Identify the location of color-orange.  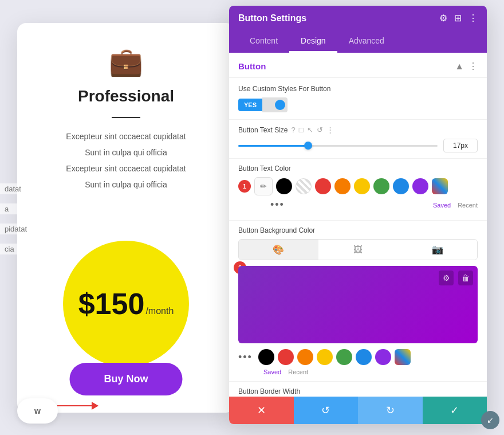
(342, 186).